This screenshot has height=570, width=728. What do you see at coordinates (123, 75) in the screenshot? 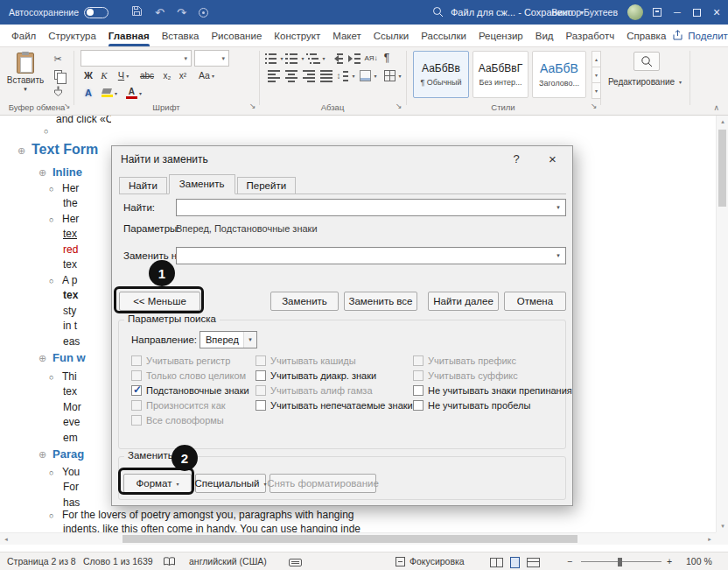
I see `underline-button: Ч▾` at bounding box center [123, 75].